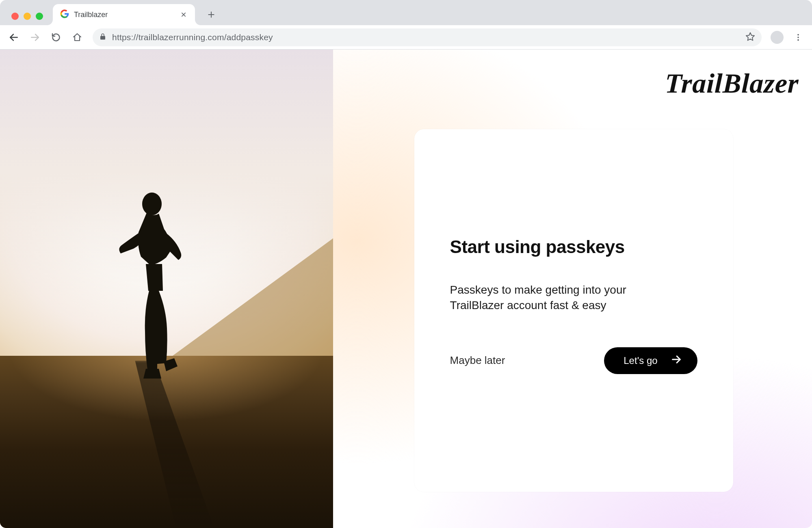 The width and height of the screenshot is (812, 528). Describe the element at coordinates (65, 15) in the screenshot. I see `google-favicon-icon` at that location.